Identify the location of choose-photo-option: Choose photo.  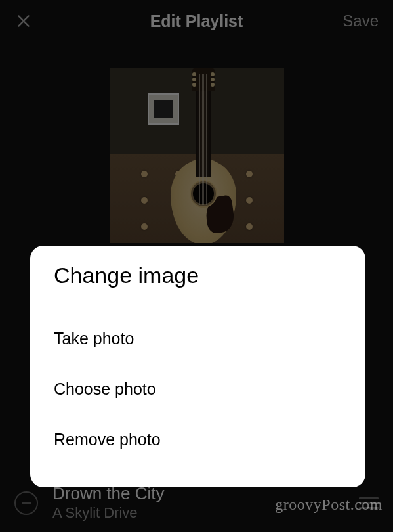
(198, 389).